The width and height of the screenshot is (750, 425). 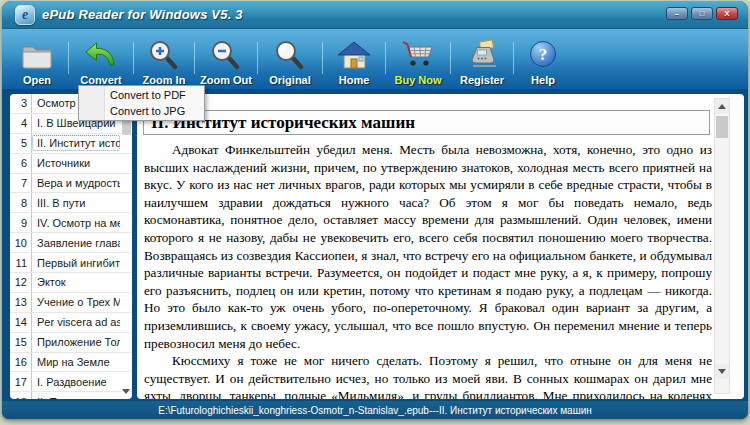 What do you see at coordinates (21, 342) in the screenshot?
I see `toc-item-number: 15` at bounding box center [21, 342].